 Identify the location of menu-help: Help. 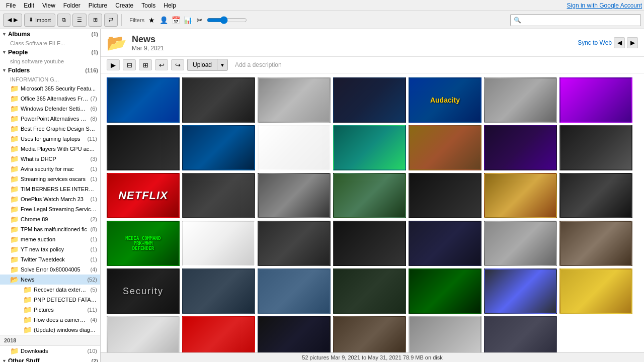
(170, 6).